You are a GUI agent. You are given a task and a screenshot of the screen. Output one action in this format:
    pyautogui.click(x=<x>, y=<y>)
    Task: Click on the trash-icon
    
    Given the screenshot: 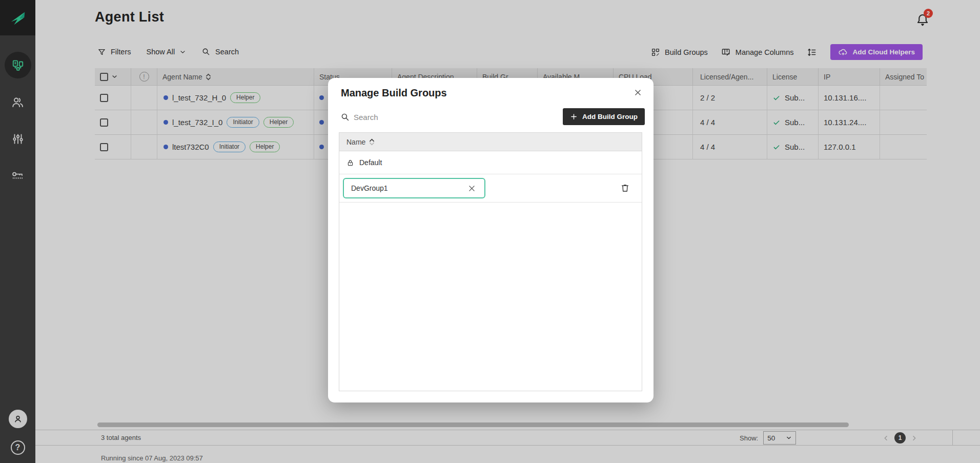 What is the action you would take?
    pyautogui.click(x=625, y=188)
    